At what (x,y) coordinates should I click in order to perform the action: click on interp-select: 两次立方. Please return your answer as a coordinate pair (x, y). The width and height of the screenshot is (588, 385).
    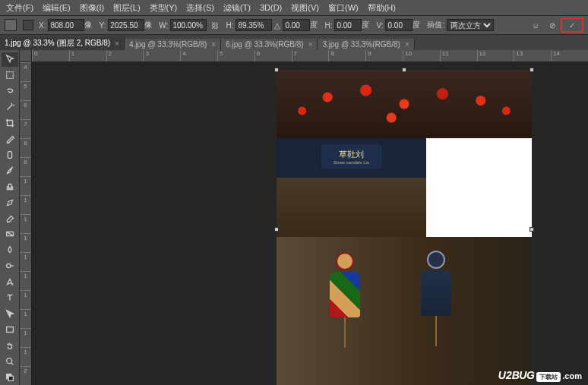
    Looking at the image, I should click on (470, 25).